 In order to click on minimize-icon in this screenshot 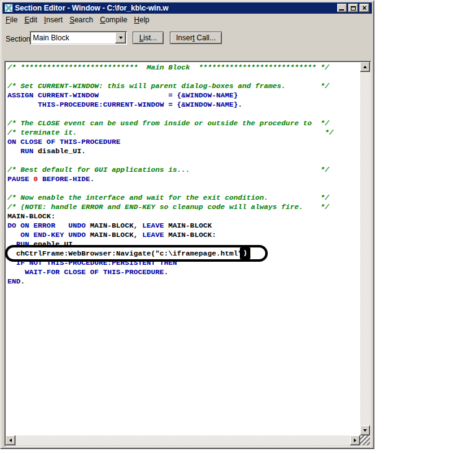, I will do `click(342, 10)`.